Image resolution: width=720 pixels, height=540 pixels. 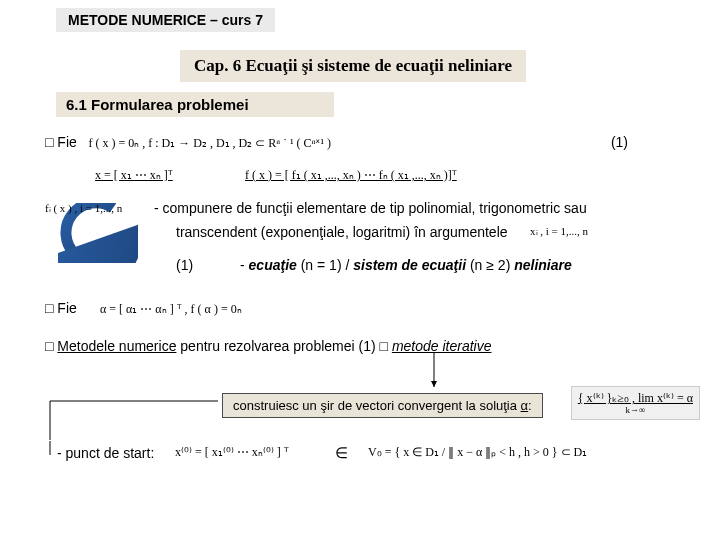 I want to click on eq-desc-a: -, so click(x=244, y=265).